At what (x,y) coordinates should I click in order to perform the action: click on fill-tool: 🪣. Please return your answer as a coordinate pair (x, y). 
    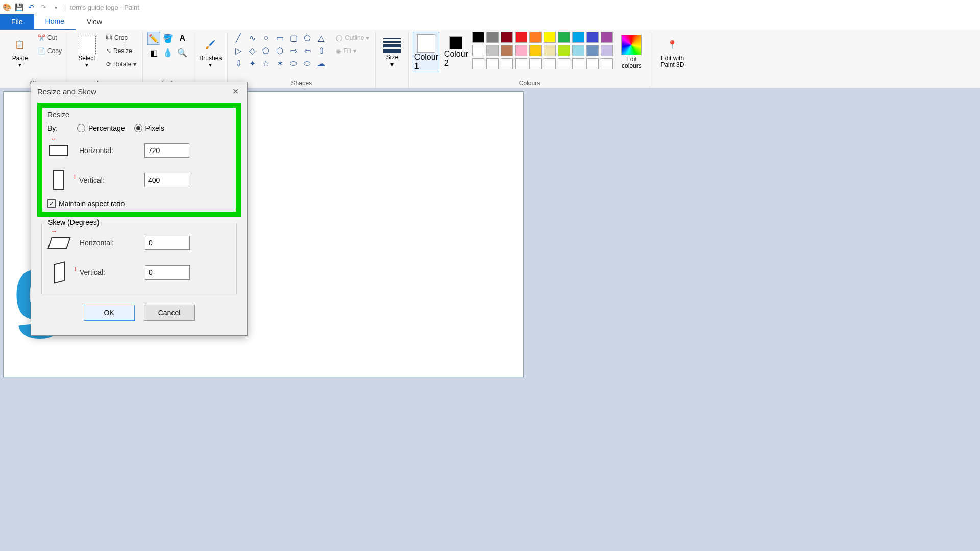
    Looking at the image, I should click on (168, 38).